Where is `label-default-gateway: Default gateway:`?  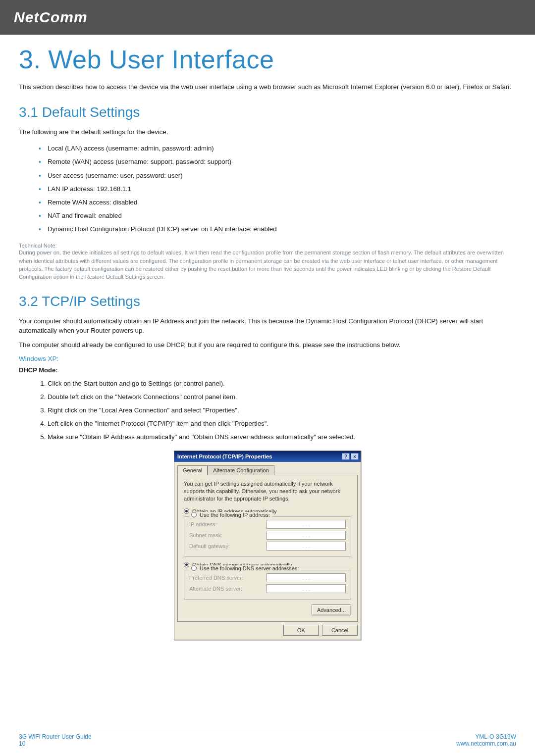 label-default-gateway: Default gateway: is located at coordinates (224, 546).